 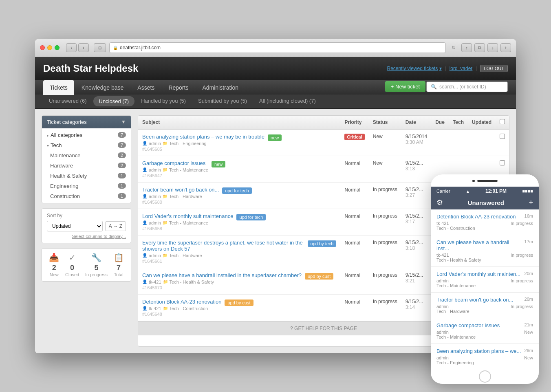 What do you see at coordinates (96, 265) in the screenshot?
I see `stat-in-progress: 🔧 5 In progress` at bounding box center [96, 265].